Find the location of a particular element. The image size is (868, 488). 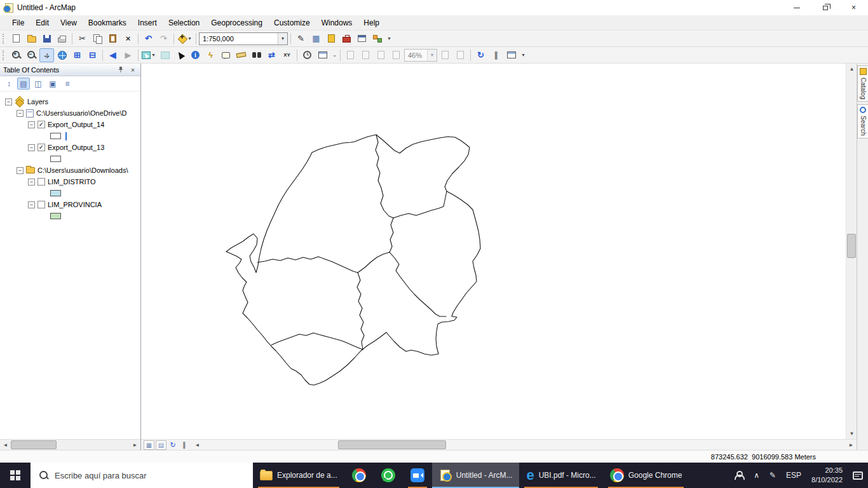

undo-button: ↶ is located at coordinates (149, 39).